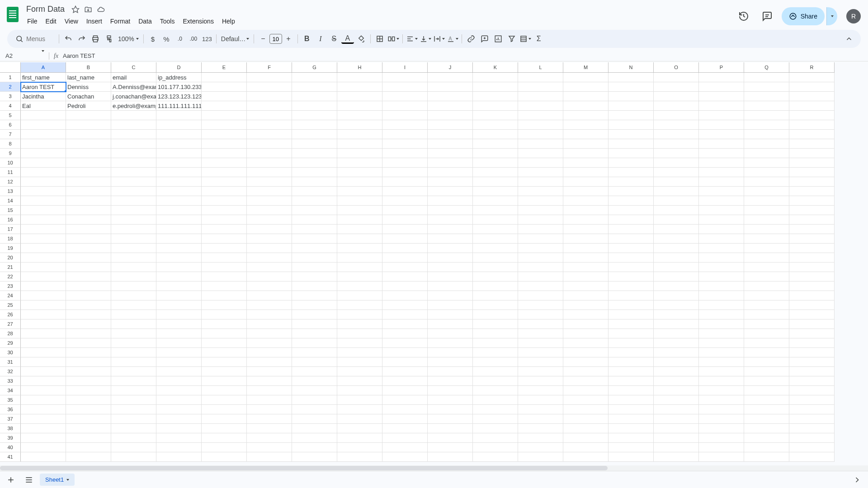 The width and height of the screenshot is (868, 488). Describe the element at coordinates (57, 480) in the screenshot. I see `sheet-tab-sheet1: Sheet1` at that location.